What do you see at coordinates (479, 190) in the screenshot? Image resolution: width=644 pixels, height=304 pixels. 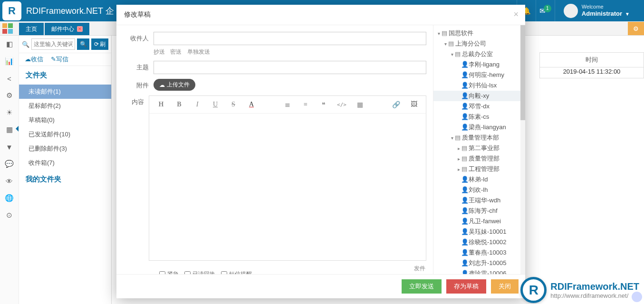 I see `tree-node: 👤刘欢-lh` at bounding box center [479, 190].